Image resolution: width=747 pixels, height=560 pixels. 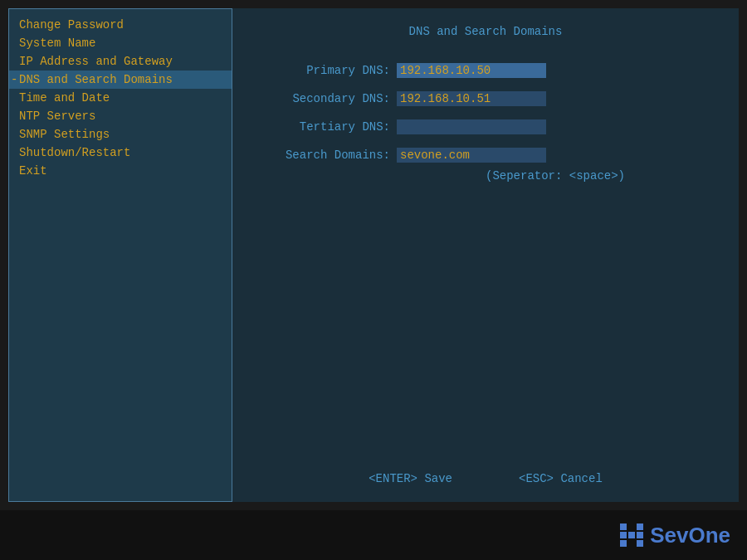 What do you see at coordinates (486, 71) in the screenshot?
I see `primary-dns-row: Primary DNS:` at bounding box center [486, 71].